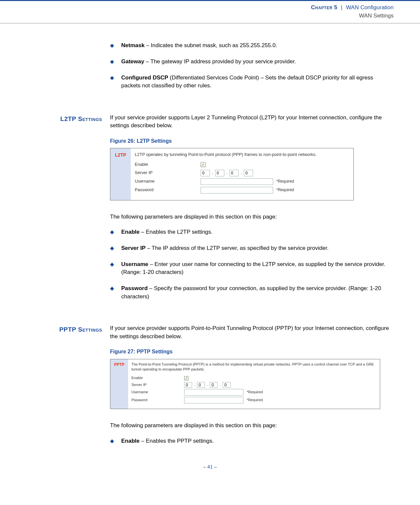 The width and height of the screenshot is (420, 505). What do you see at coordinates (158, 385) in the screenshot?
I see `pptp-serverip-label: Server IP` at bounding box center [158, 385].